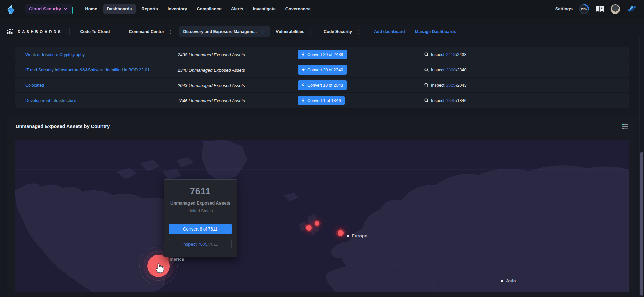 This screenshot has width=644, height=297. I want to click on issue-name-link: Development Infrastructure, so click(51, 101).